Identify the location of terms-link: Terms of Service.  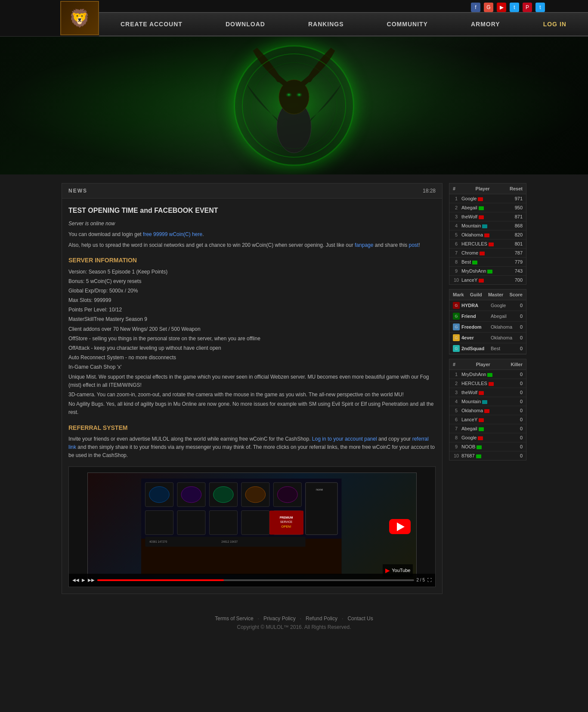
(234, 619).